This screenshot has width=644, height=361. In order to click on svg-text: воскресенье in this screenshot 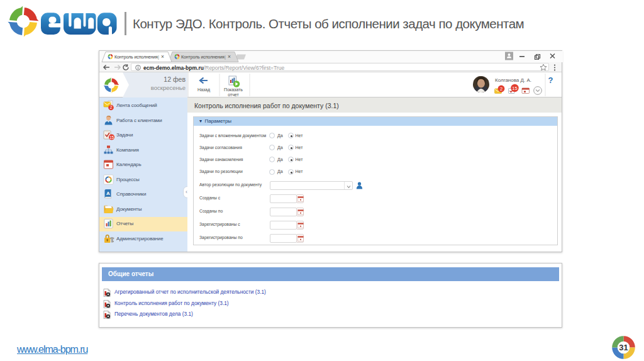, I will do `click(169, 88)`.